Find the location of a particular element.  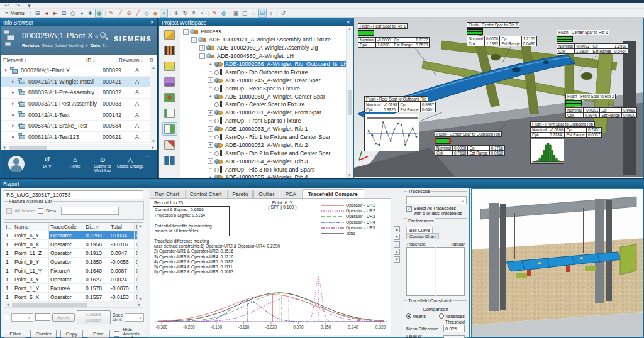

tree-node: ─ AsmOp - Center Spar to Fixture is located at coordinates (267, 104).